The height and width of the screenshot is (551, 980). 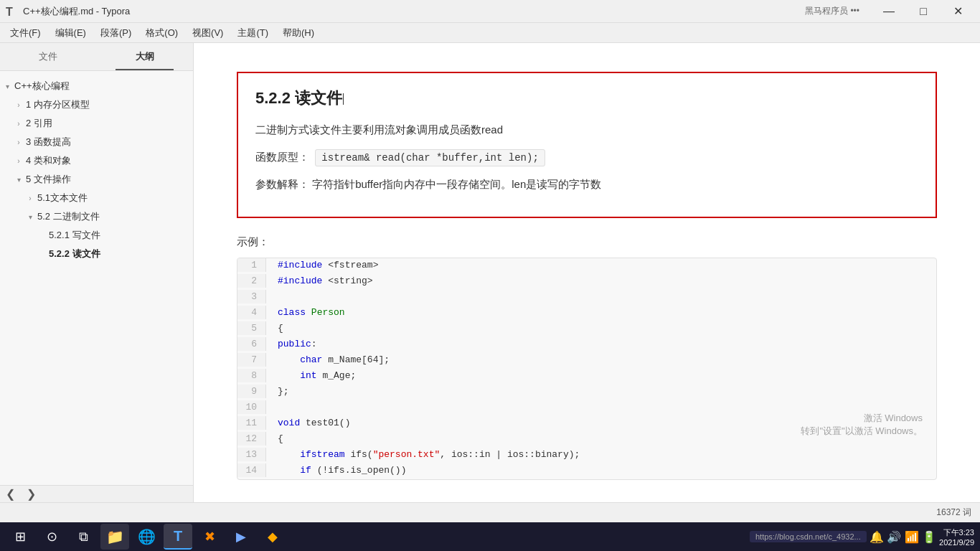 I want to click on code-line: 6public:, so click(x=587, y=345).